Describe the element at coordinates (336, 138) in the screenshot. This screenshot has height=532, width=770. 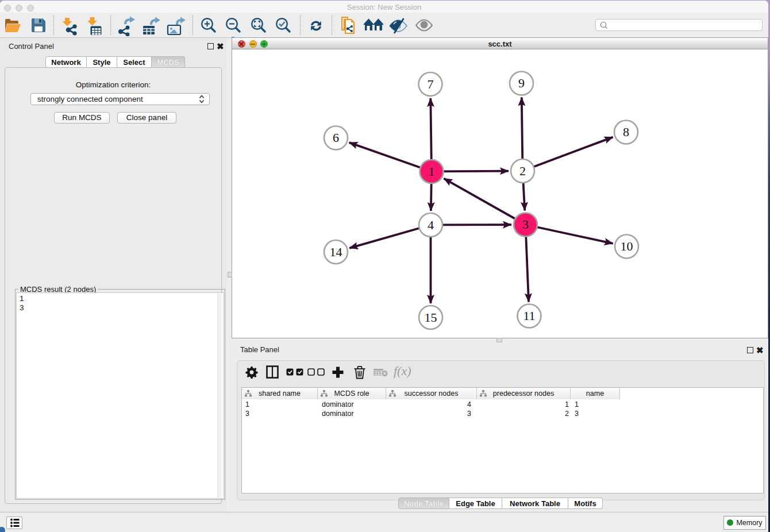
I see `svg-text: 6` at that location.